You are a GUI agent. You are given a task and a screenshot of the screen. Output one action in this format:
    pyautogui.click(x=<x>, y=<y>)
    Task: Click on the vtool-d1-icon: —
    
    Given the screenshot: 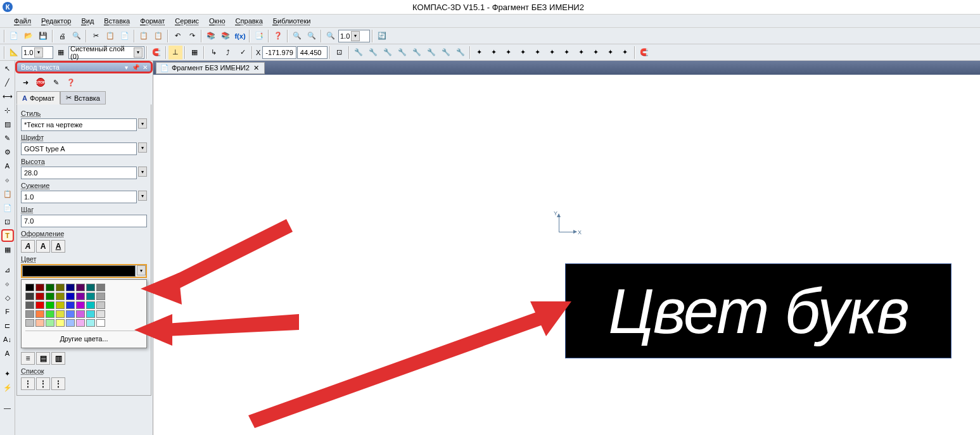 What is the action you would take?
    pyautogui.click(x=8, y=408)
    